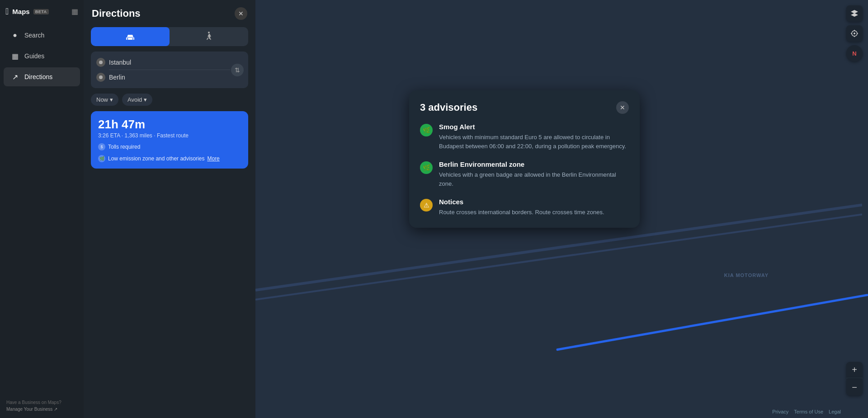 The height and width of the screenshot is (418, 868). What do you see at coordinates (42, 11) in the screenshot?
I see `sidebar-header:  Maps BETA ▦` at bounding box center [42, 11].